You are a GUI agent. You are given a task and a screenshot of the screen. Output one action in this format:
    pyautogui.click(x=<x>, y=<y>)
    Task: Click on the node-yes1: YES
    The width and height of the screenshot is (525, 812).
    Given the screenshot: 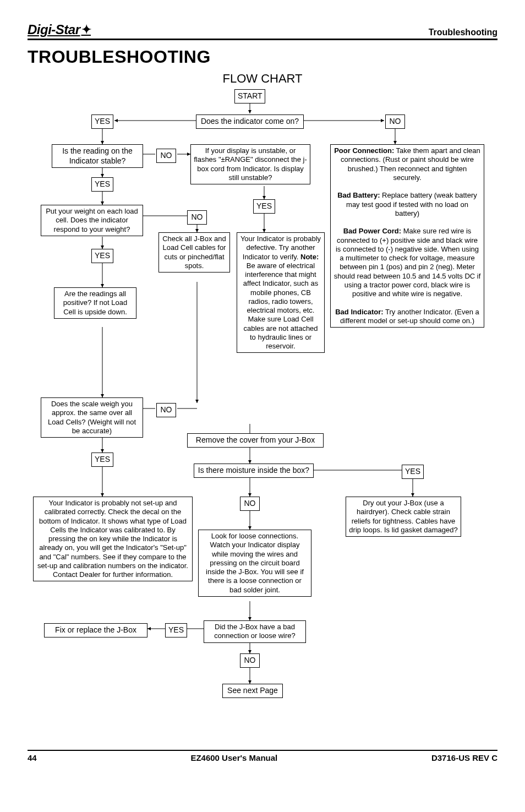 What is the action you would take?
    pyautogui.click(x=102, y=122)
    